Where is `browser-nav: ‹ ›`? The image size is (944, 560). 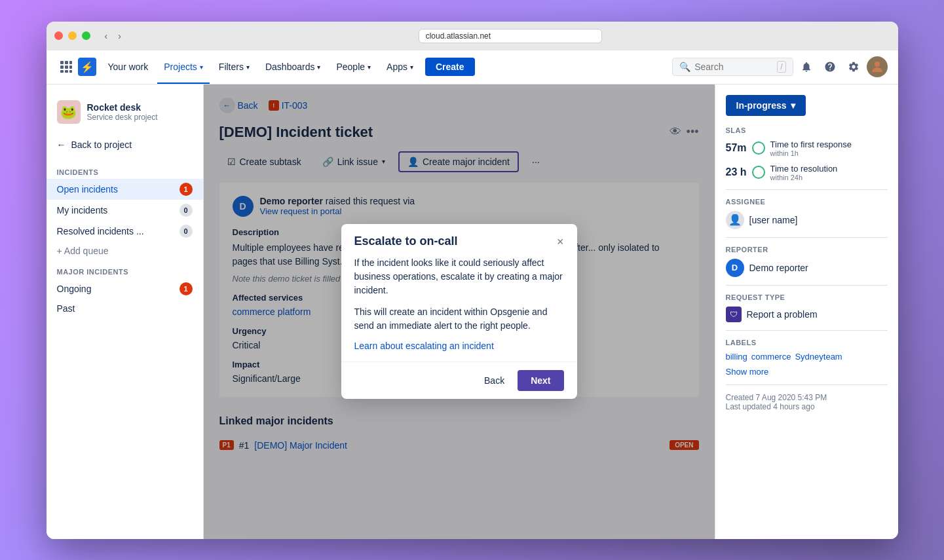
browser-nav: ‹ › is located at coordinates (113, 36).